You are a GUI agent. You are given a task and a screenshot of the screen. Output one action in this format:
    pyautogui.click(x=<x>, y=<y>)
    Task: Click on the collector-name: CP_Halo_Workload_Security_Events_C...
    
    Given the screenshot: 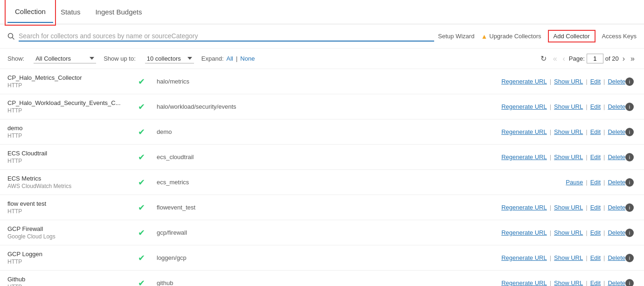 What is the action you would take?
    pyautogui.click(x=73, y=103)
    